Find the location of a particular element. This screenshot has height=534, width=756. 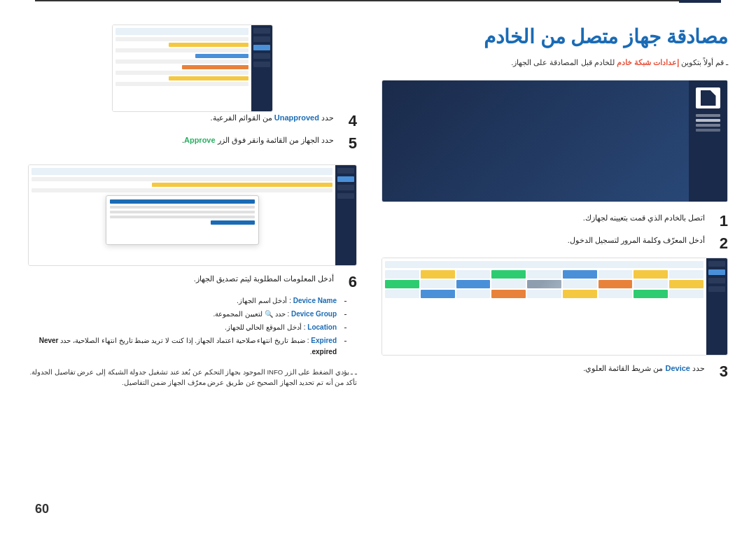

sub-desc-3: Location : أدخل الموقع الحالي للجهاز. is located at coordinates (281, 328).